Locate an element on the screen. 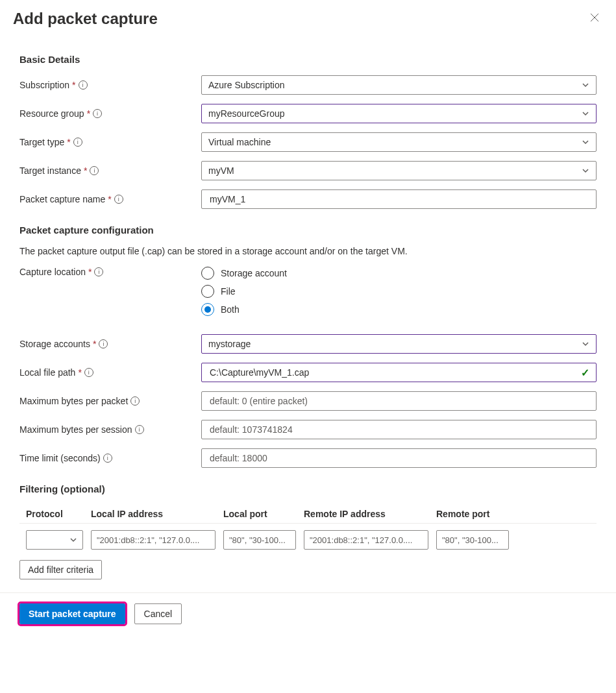 This screenshot has width=616, height=693. remote-ip-input: "2001:db8::2:1", "127.0.0.... is located at coordinates (366, 540).